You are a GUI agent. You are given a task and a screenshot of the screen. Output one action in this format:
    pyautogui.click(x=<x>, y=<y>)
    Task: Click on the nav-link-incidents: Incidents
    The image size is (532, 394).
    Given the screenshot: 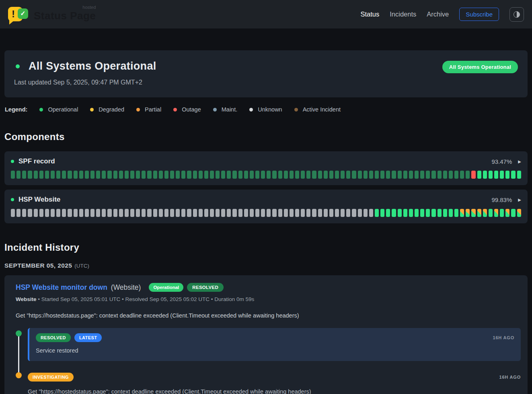 What is the action you would take?
    pyautogui.click(x=403, y=14)
    